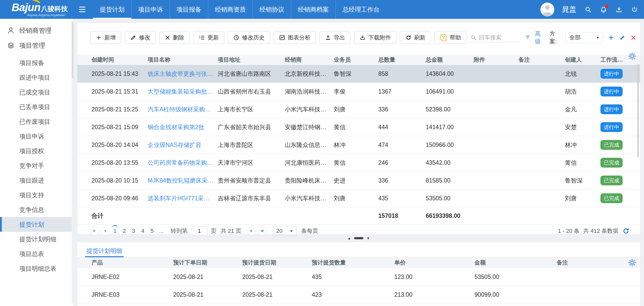  I want to click on tab-distribution-agreement: 经销协议, so click(272, 9).